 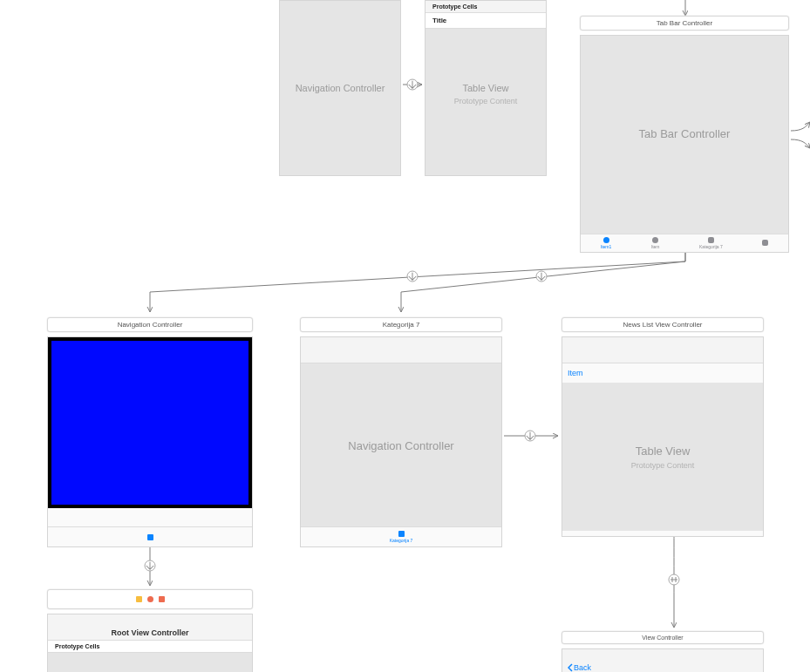 I want to click on item-cell: Item, so click(x=663, y=373).